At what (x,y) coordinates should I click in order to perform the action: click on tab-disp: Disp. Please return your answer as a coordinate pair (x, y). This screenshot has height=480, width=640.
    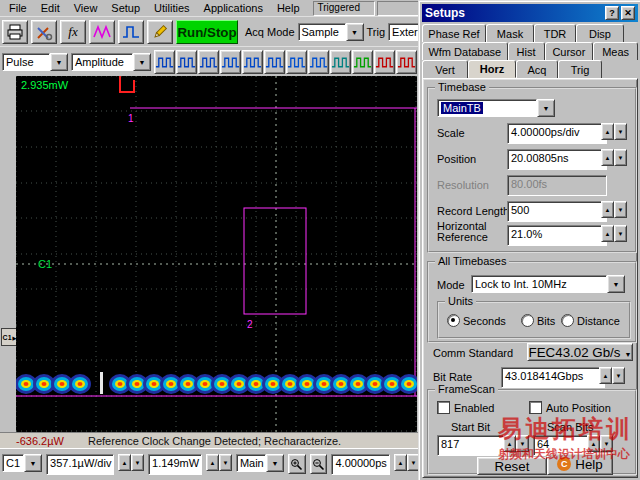
    Looking at the image, I should click on (600, 33).